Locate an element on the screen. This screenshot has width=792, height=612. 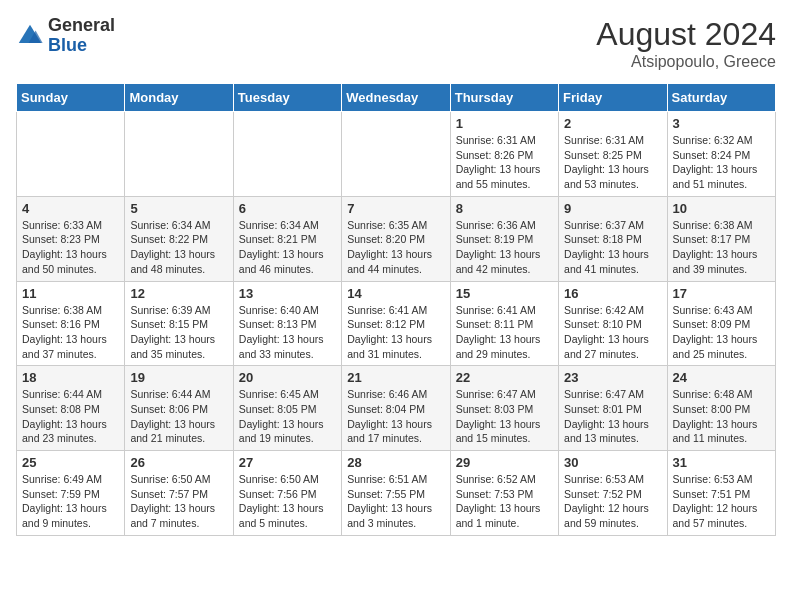
day-number: 29 is located at coordinates (504, 462).